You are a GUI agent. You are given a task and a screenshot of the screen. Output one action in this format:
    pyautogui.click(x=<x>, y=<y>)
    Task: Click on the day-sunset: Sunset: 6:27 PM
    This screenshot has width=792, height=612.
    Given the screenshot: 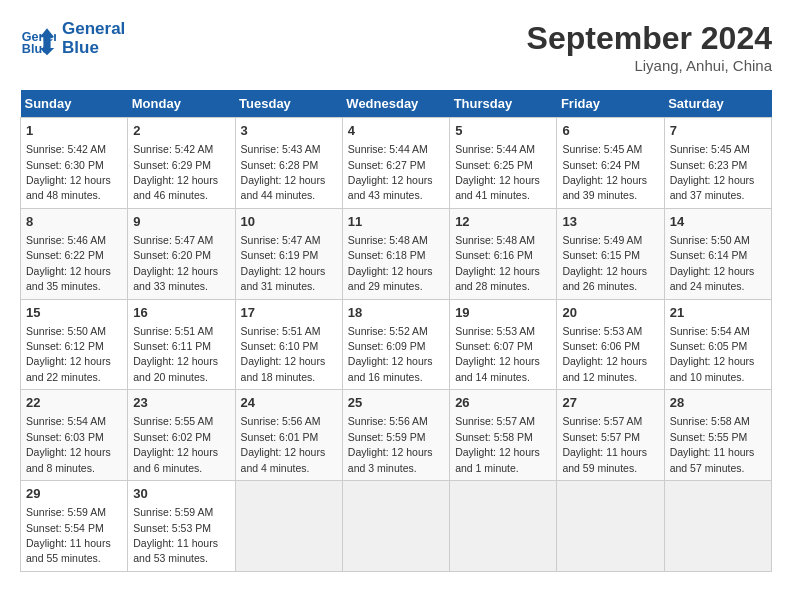 What is the action you would take?
    pyautogui.click(x=387, y=165)
    